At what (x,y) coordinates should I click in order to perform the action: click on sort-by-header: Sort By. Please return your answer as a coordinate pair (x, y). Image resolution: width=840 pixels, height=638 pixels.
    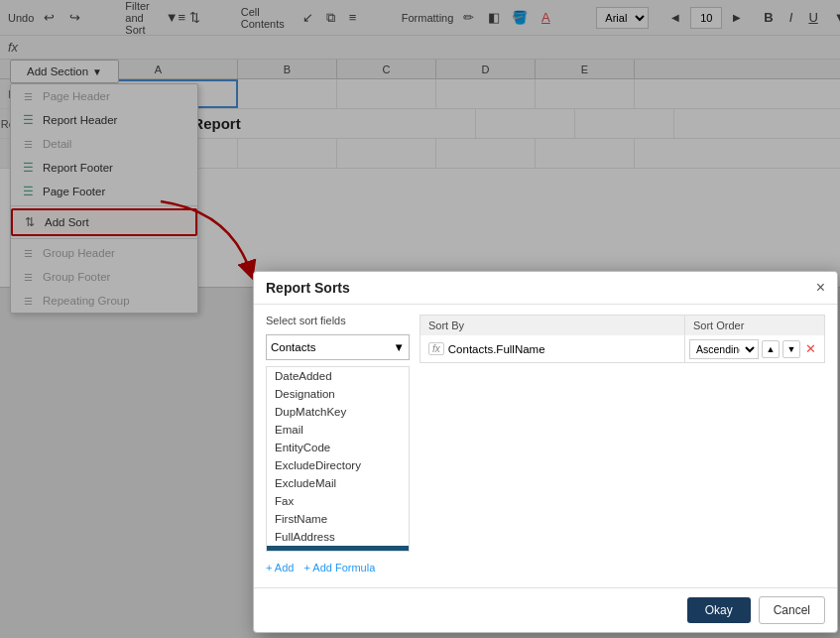
    Looking at the image, I should click on (553, 325).